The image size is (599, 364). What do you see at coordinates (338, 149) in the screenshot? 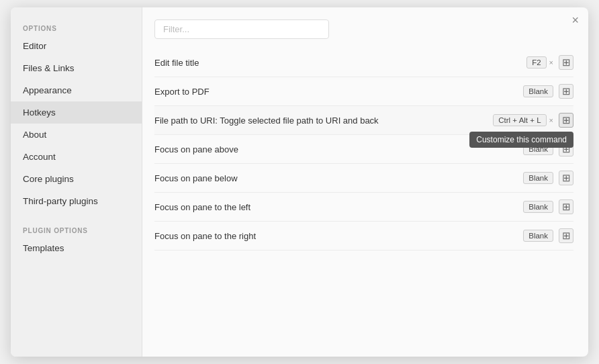
I see `hotkey-label: Focus on pane above` at bounding box center [338, 149].